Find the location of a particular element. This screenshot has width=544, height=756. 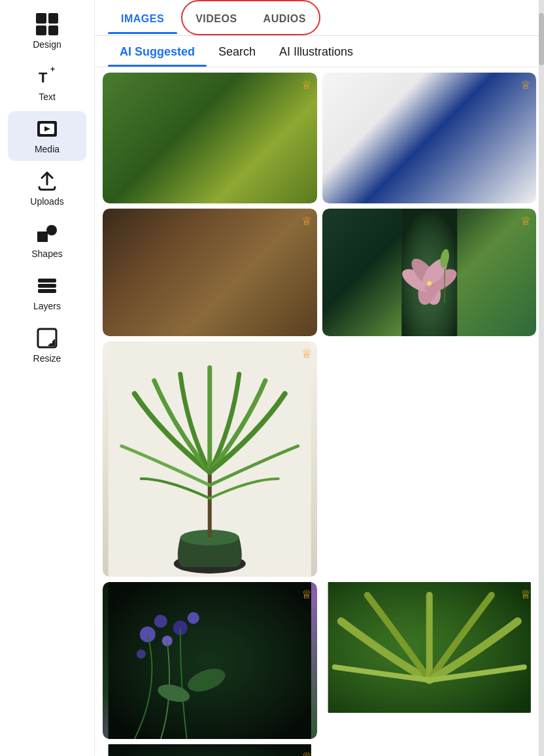

sidebar-item-layers: Layers is located at coordinates (47, 293).